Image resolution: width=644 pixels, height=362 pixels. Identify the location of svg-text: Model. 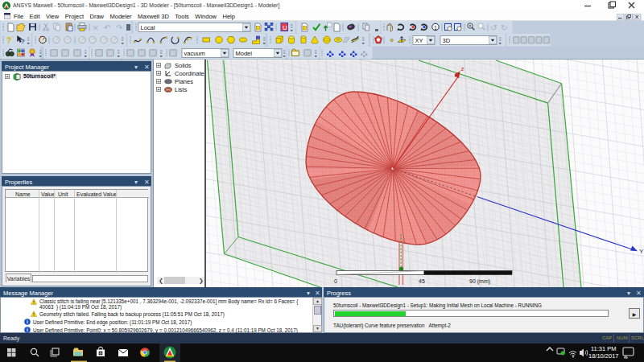
(245, 53).